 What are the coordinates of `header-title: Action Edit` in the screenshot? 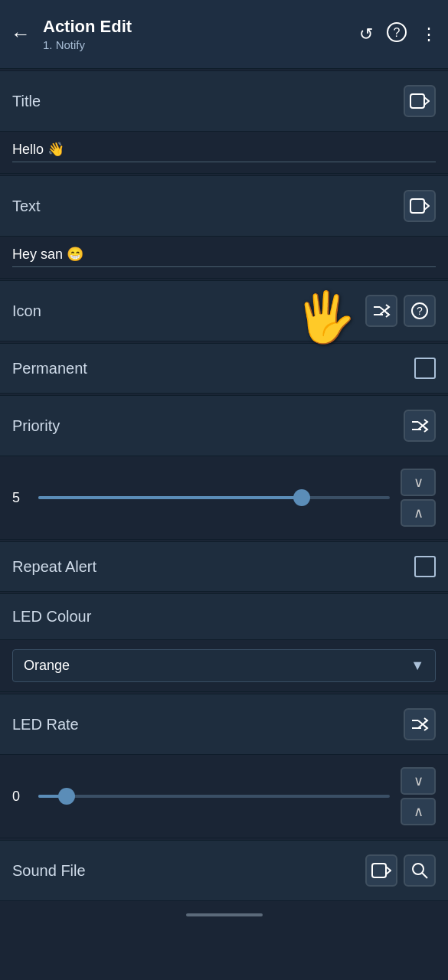 It's located at (201, 27).